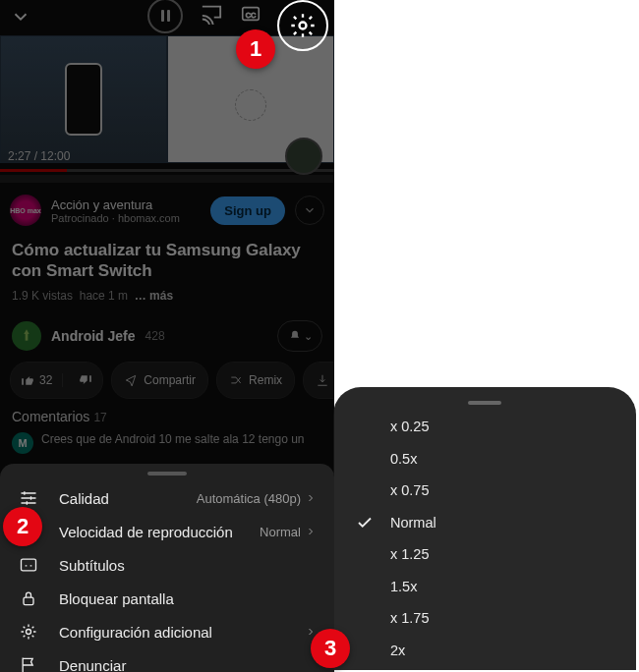 This screenshot has width=639, height=672. What do you see at coordinates (485, 460) in the screenshot?
I see `speed-option: 0.5x` at bounding box center [485, 460].